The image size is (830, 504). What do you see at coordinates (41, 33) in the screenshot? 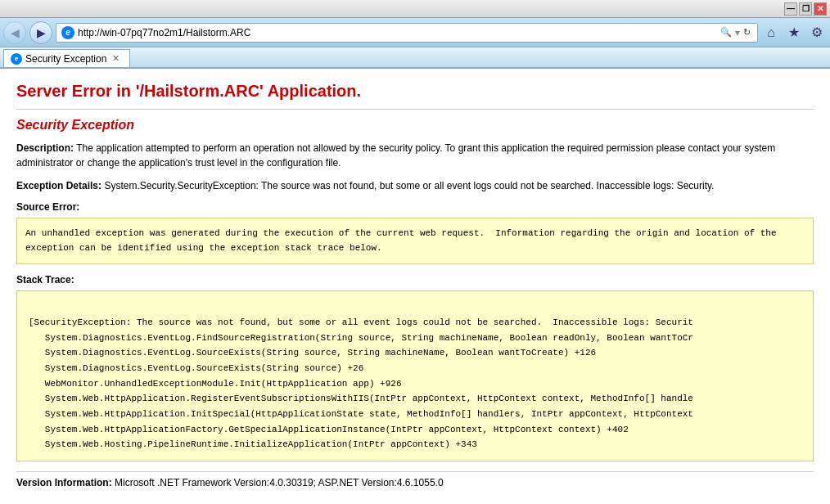
I see `forward-button: ▶` at bounding box center [41, 33].